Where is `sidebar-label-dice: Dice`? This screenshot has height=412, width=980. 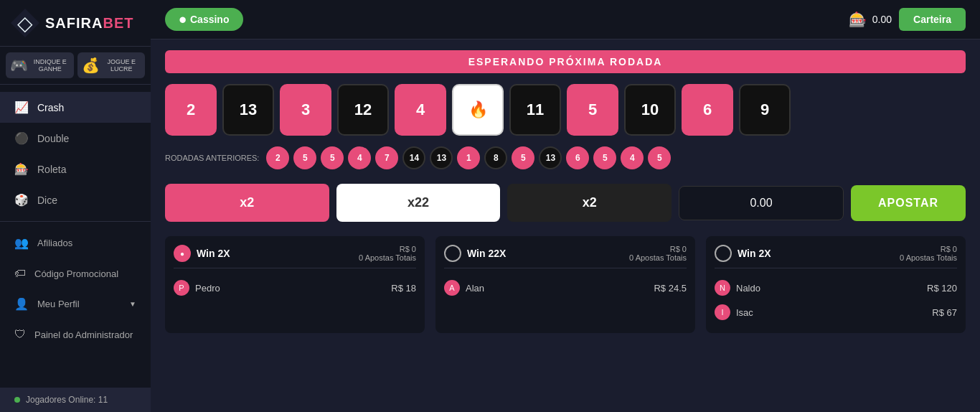
sidebar-label-dice: Dice is located at coordinates (47, 200).